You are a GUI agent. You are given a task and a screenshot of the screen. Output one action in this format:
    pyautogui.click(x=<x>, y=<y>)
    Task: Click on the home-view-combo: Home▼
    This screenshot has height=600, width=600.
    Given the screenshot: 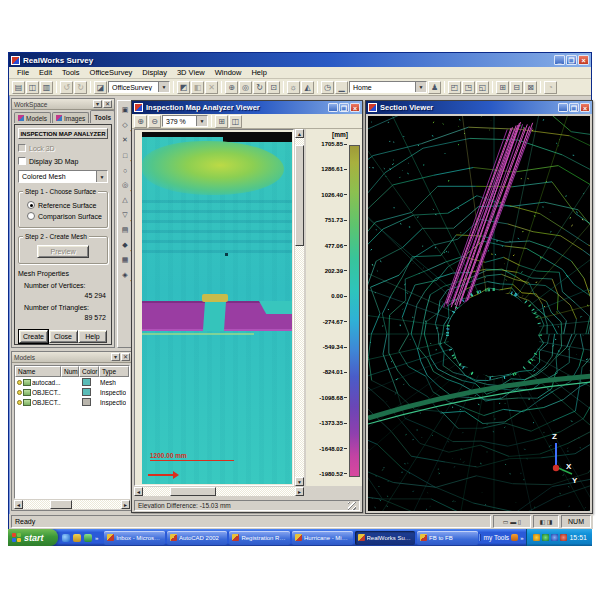 What is the action you would take?
    pyautogui.click(x=388, y=87)
    